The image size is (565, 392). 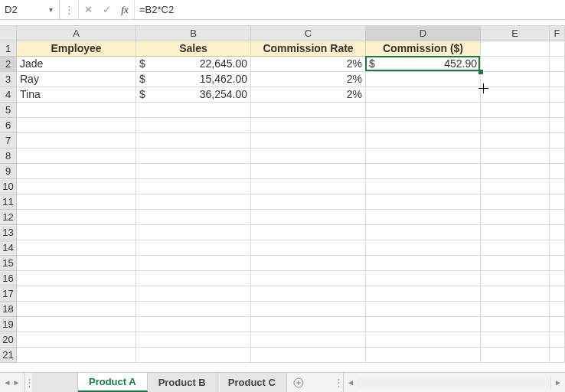 I want to click on cell-F10, so click(x=557, y=187).